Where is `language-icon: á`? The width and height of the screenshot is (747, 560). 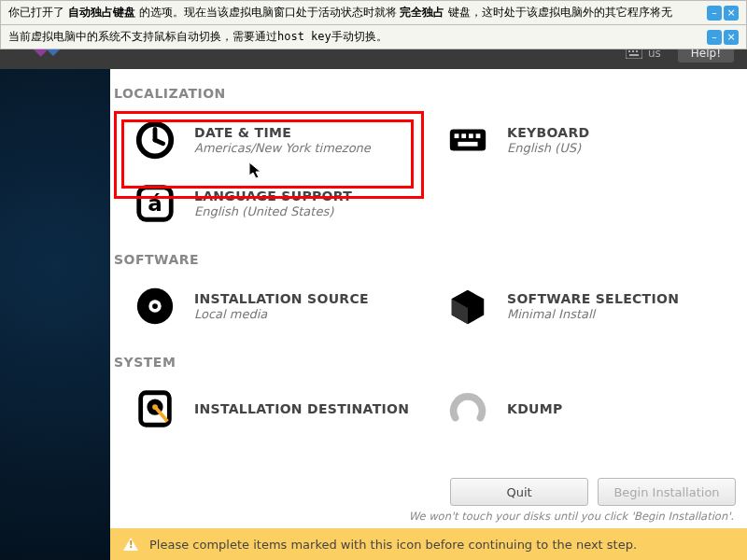
language-icon: á is located at coordinates (155, 203).